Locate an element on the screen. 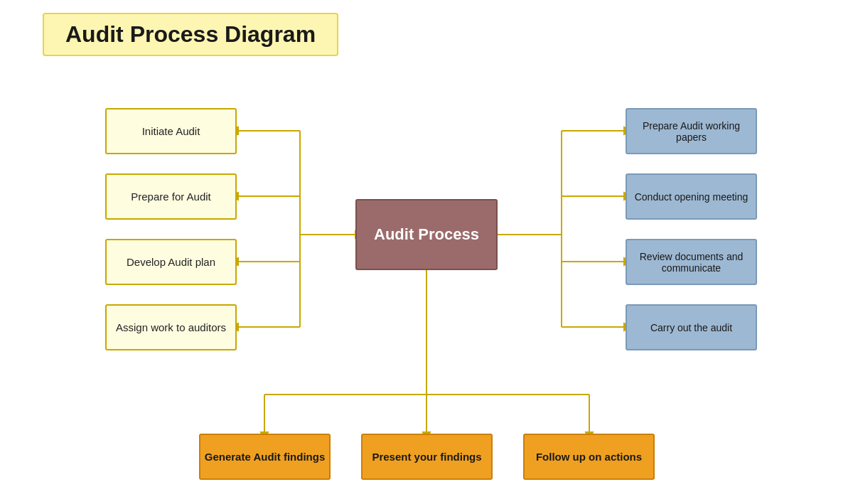  right-box-review-docs: Review documents and communicate is located at coordinates (691, 262).